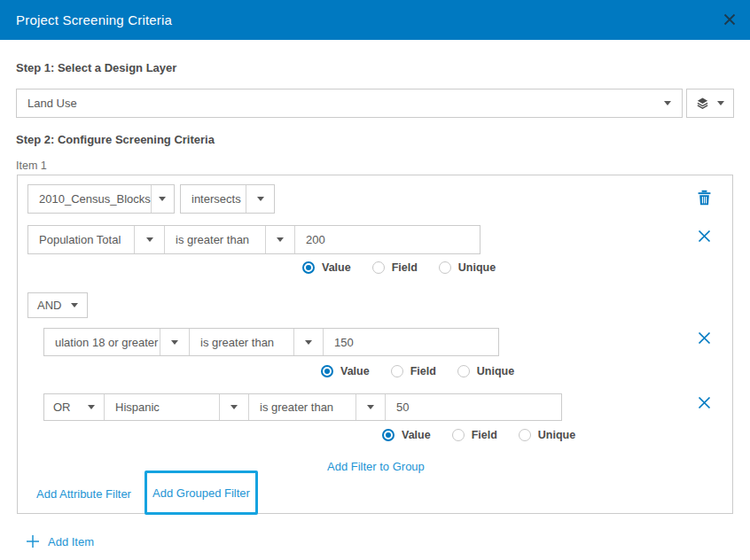 The height and width of the screenshot is (560, 750). Describe the element at coordinates (50, 305) in the screenshot. I see `group-operator-value: AND` at that location.